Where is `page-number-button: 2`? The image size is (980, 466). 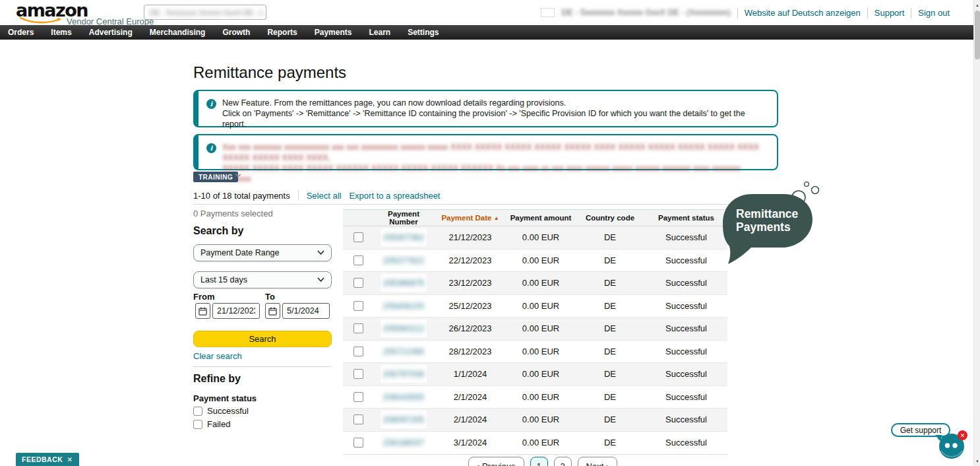
page-number-button: 2 is located at coordinates (563, 461).